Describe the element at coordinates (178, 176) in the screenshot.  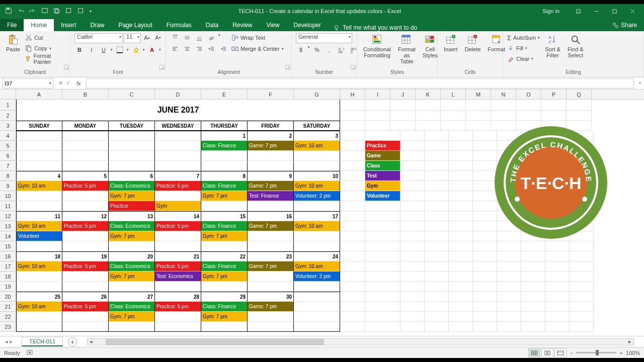
I see `cell: 7` at that location.